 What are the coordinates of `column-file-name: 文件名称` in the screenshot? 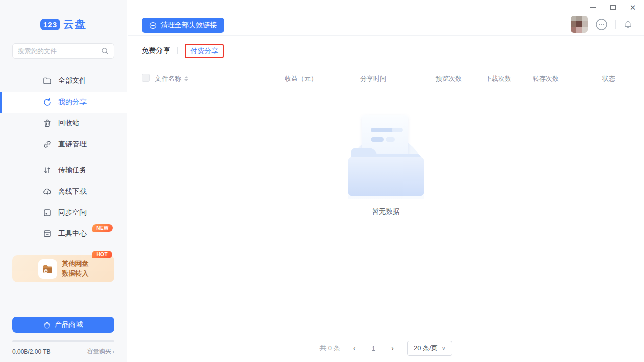 It's located at (172, 79).